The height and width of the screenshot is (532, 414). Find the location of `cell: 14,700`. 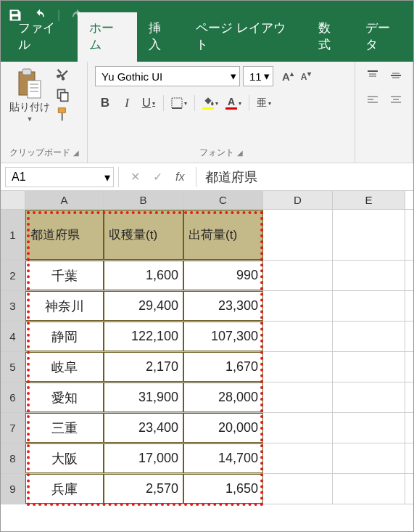

cell: 14,700 is located at coordinates (223, 459).